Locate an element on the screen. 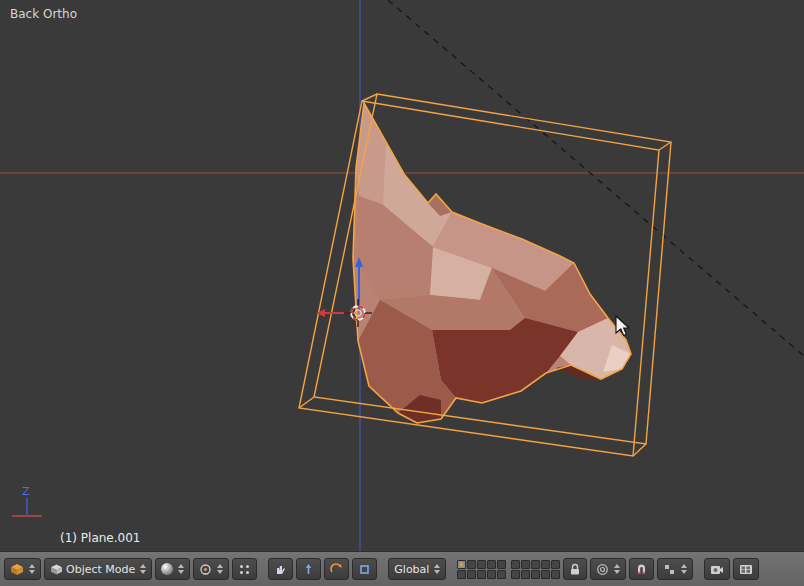  pivot-align-toggle is located at coordinates (244, 569).